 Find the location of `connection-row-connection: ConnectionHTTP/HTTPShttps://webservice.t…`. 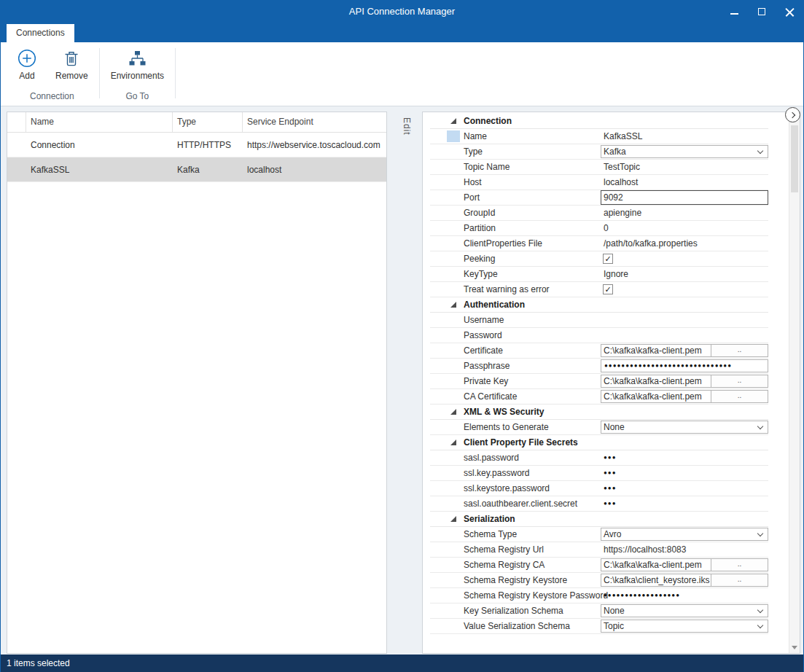

connection-row-connection: ConnectionHTTP/HTTPShttps://webservice.t… is located at coordinates (197, 145).